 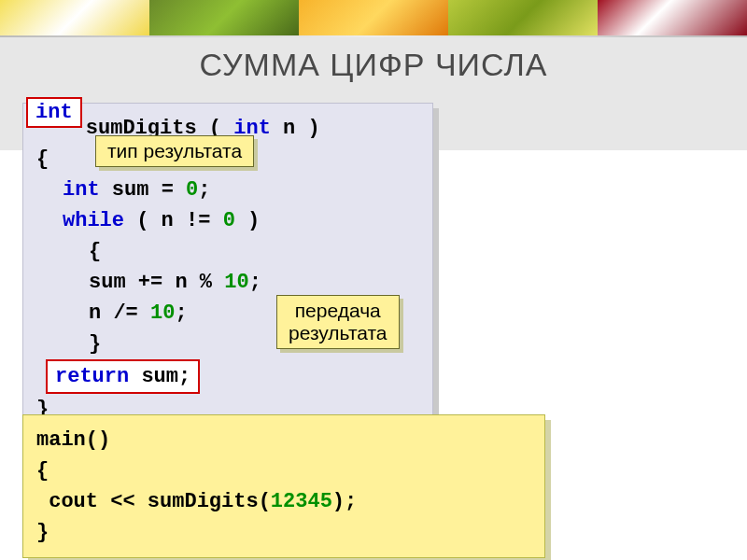 What do you see at coordinates (374, 18) in the screenshot?
I see `banner-segment-sun` at bounding box center [374, 18].